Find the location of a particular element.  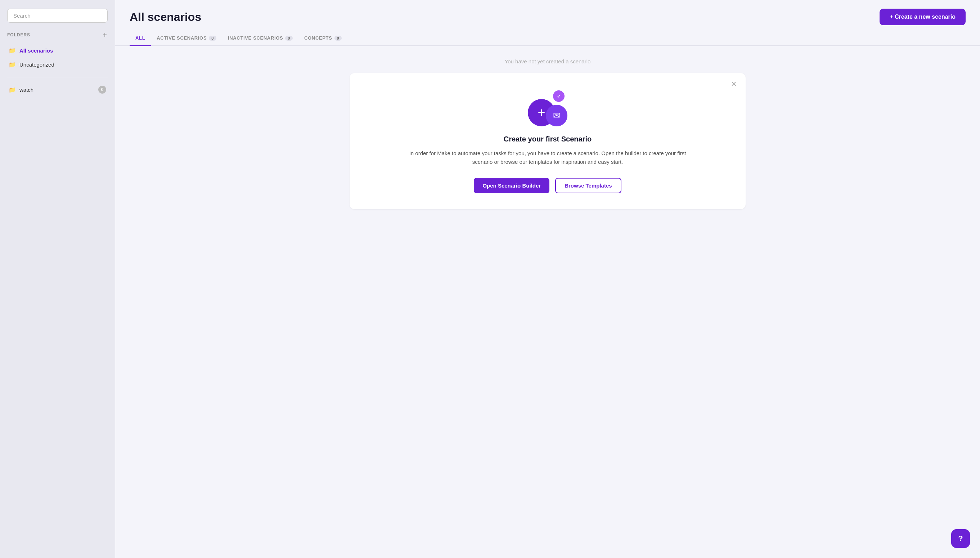

tab-concepts-badge: 0 is located at coordinates (338, 38).